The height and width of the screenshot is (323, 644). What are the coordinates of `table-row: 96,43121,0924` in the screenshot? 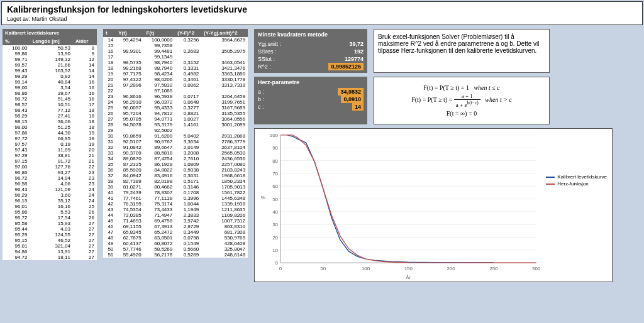 It's located at (50, 190).